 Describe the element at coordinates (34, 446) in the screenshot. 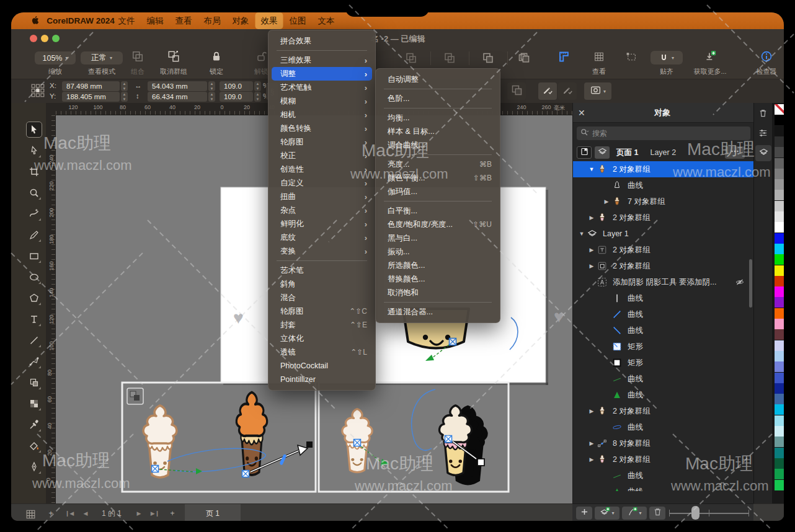

I see `tool-fill` at that location.